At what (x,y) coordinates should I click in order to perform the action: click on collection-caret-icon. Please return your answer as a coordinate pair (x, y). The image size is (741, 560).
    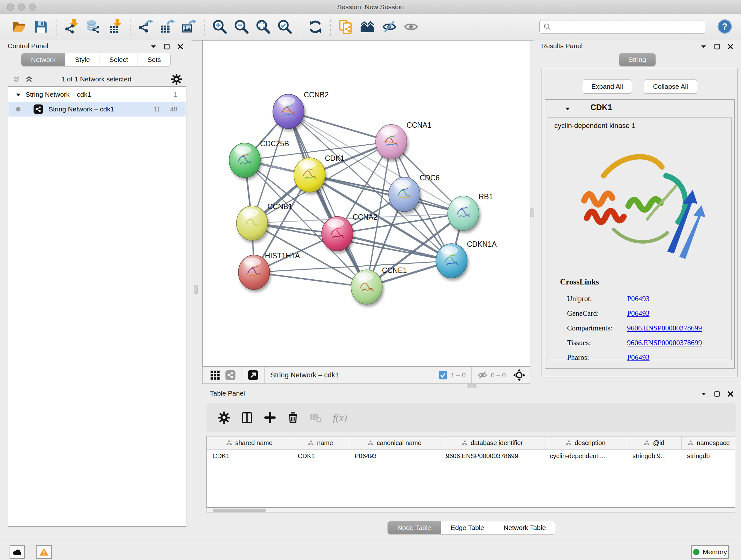
    Looking at the image, I should click on (18, 95).